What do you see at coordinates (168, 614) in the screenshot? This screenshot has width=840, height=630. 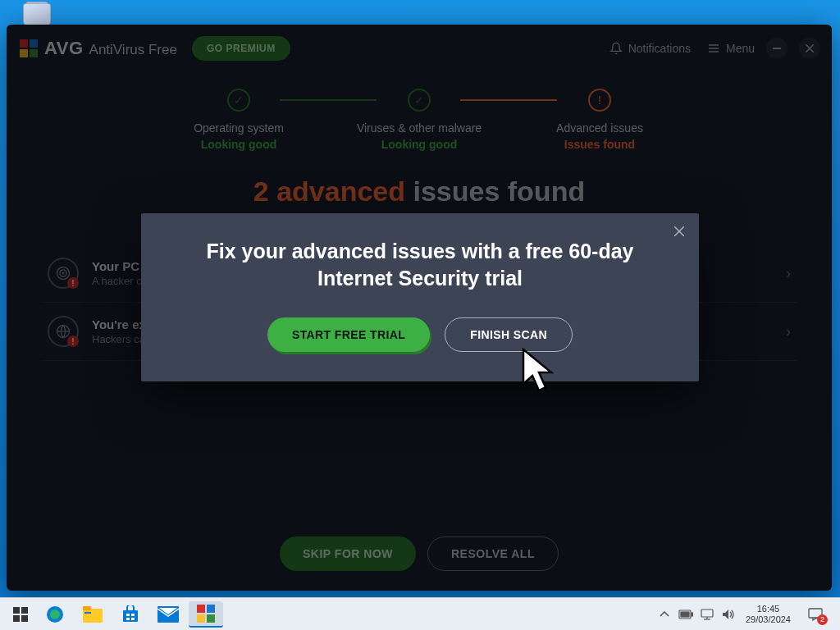 I see `taskbar-app-mail` at bounding box center [168, 614].